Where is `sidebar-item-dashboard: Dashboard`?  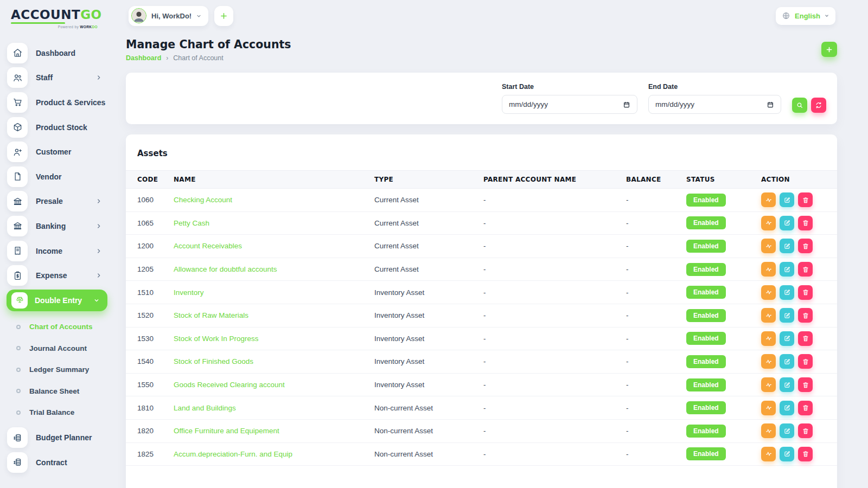 sidebar-item-dashboard: Dashboard is located at coordinates (58, 53).